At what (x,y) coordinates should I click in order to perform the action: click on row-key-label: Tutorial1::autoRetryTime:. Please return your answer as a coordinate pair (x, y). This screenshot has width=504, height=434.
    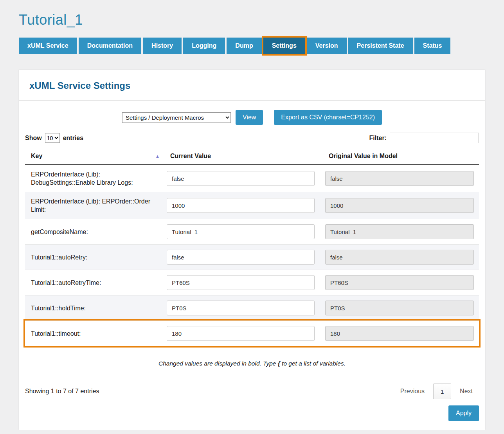
    Looking at the image, I should click on (96, 283).